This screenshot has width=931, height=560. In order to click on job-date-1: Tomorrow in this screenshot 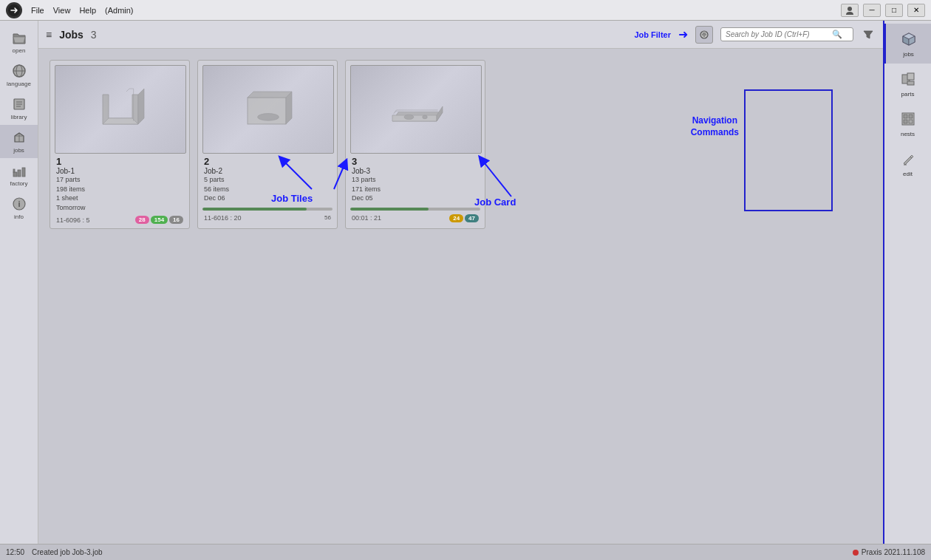, I will do `click(120, 208)`.